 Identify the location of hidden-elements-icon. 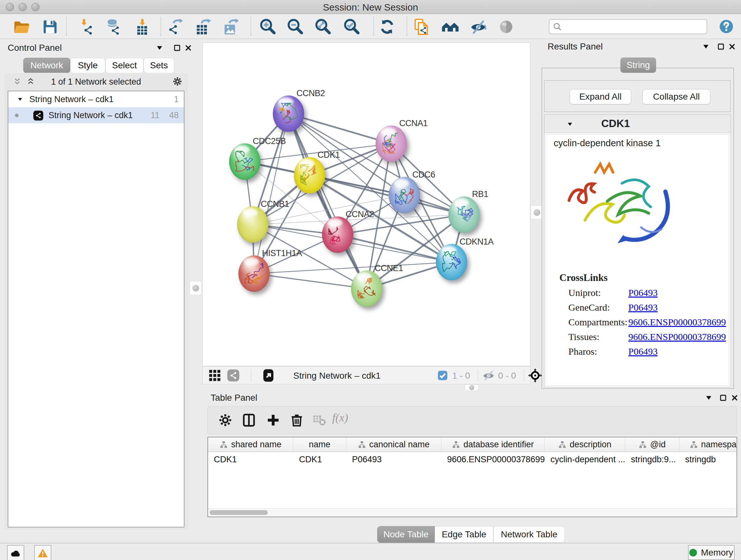
(488, 375).